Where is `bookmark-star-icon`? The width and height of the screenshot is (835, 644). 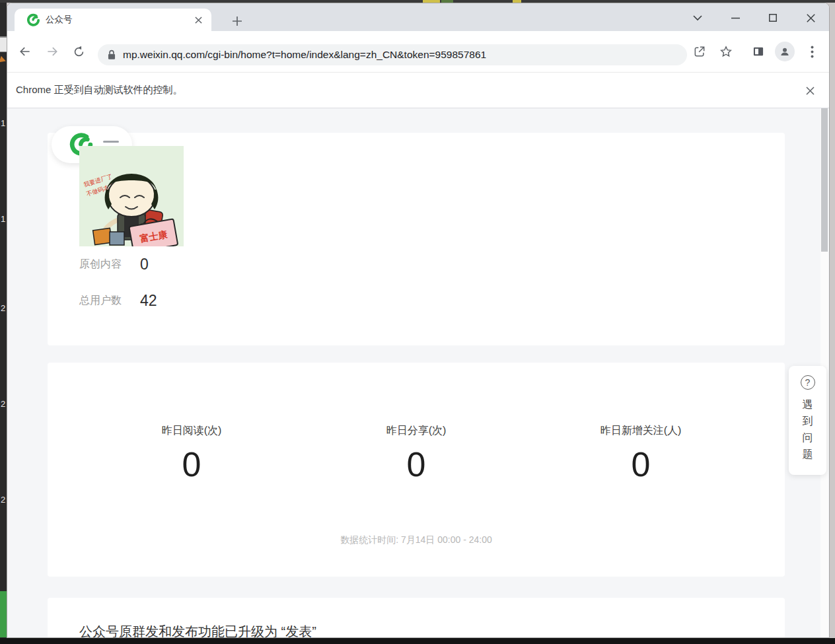
bookmark-star-icon is located at coordinates (726, 52).